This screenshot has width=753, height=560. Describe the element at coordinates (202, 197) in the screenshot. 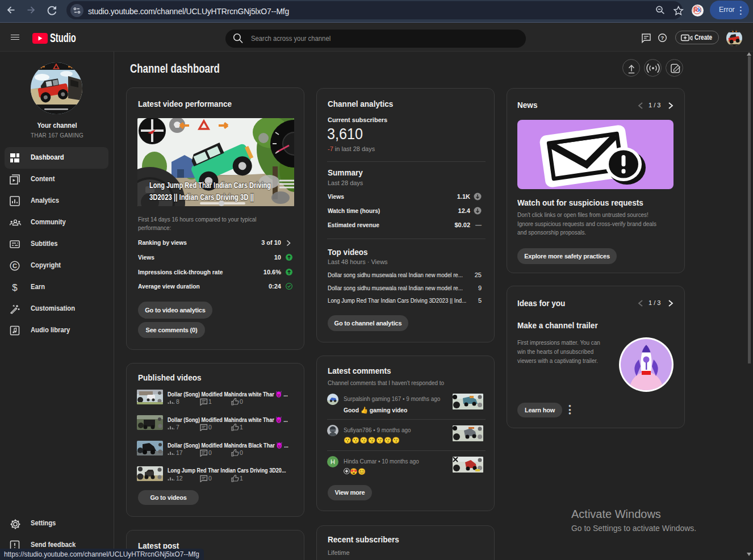

I see `svg-text:3D2023 || Indian Cars Driving: 3D2023 || Indian Cars Driving 3D ||` at that location.